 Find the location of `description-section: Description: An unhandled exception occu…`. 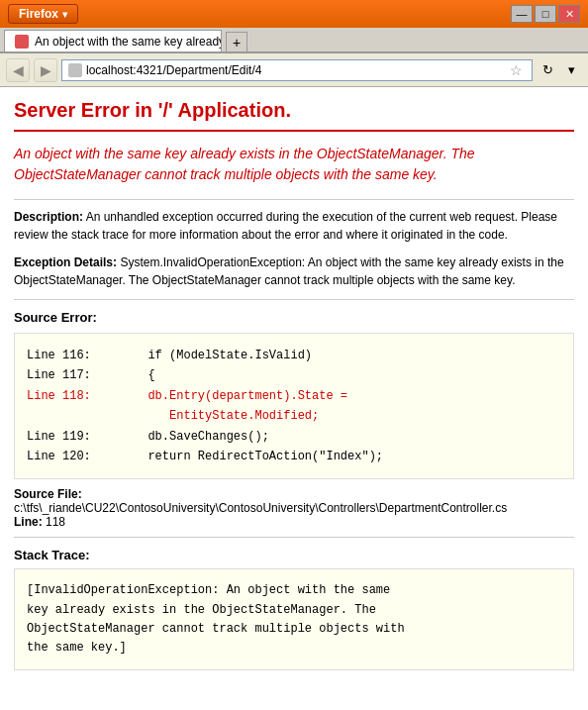

description-section: Description: An unhandled exception occu… is located at coordinates (294, 226).